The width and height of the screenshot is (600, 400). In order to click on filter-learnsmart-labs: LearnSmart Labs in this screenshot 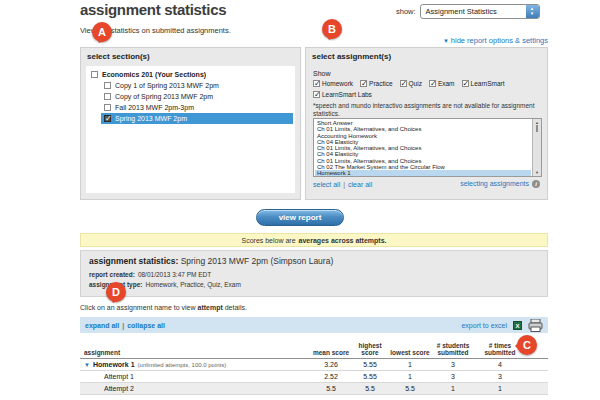, I will do `click(342, 94)`.